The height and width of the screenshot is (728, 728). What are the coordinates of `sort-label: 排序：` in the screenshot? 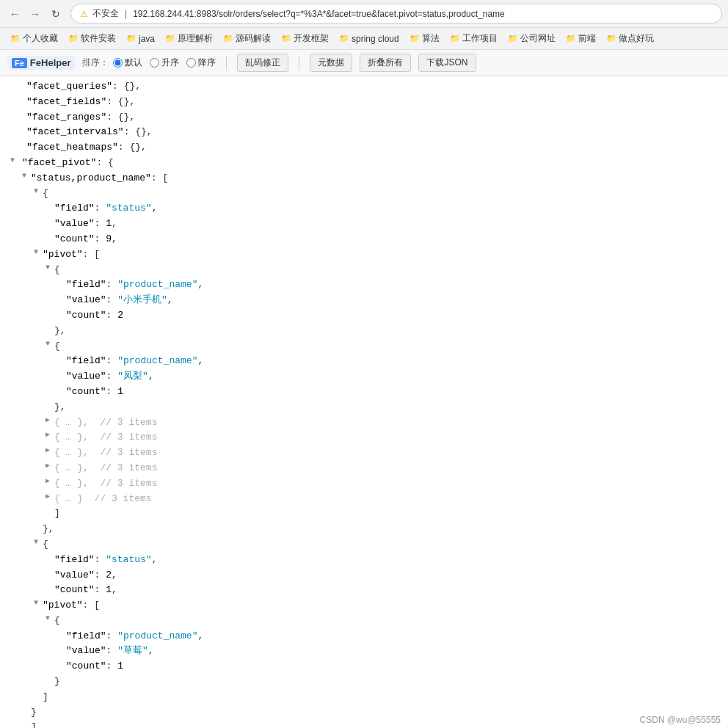 It's located at (95, 63).